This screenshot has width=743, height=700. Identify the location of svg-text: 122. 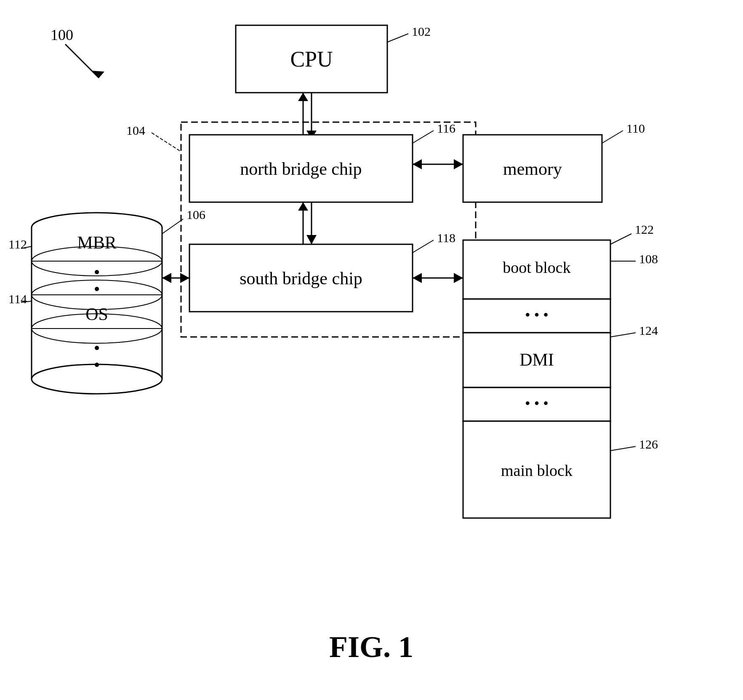
(644, 229).